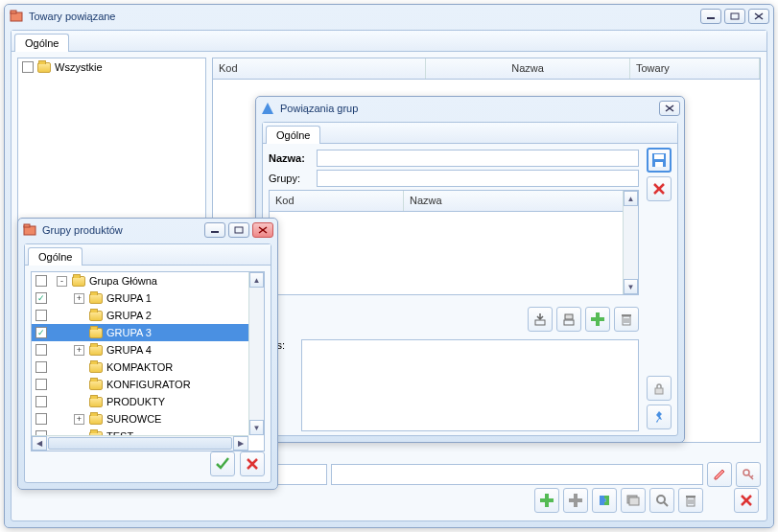 This screenshot has width=778, height=532. I want to click on tree-item-label: KONFIGURATOR, so click(149, 384).